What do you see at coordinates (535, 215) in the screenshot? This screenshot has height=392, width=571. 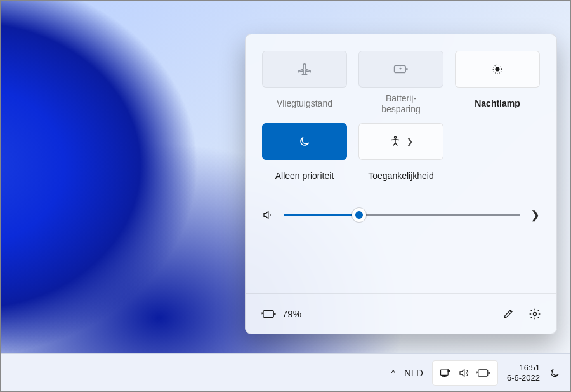 I see `volume-expand-chevron: ❯` at bounding box center [535, 215].